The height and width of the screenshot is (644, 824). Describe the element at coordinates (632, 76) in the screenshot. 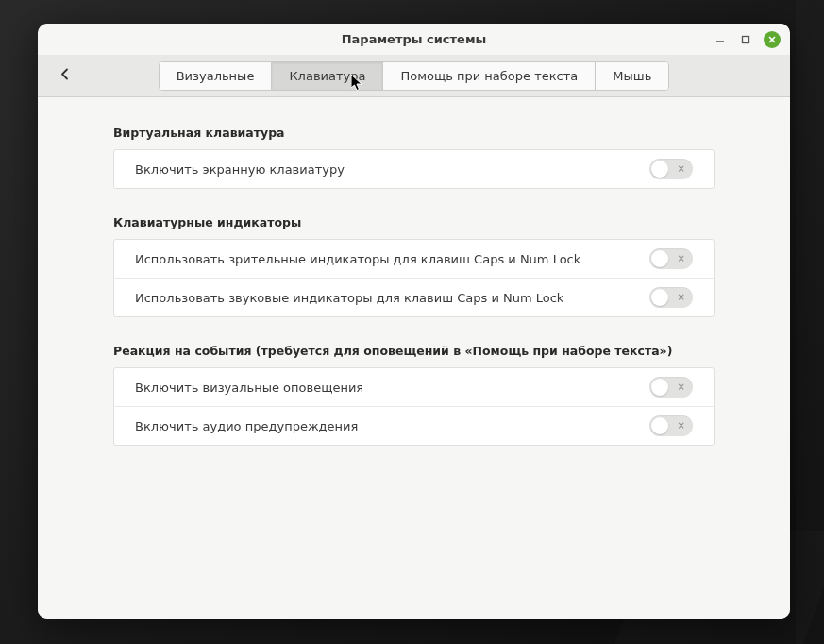

I see `tab-mouse: Мышь` at that location.